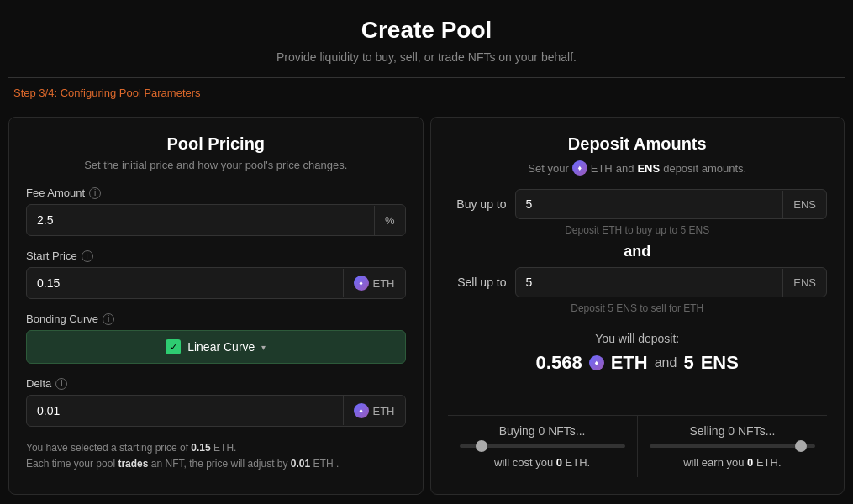  Describe the element at coordinates (374, 283) in the screenshot. I see `start-price-eth-badge: ♦ ETH` at that location.